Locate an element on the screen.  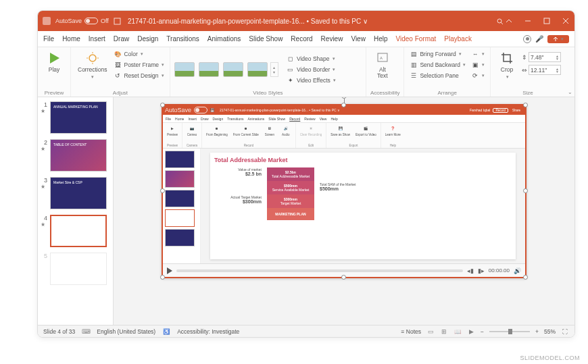
group-size: Crop▾ ⇕ 7.48"▲▼ ⇔ 12.11"▲▼ Size is located at coordinates (528, 72).